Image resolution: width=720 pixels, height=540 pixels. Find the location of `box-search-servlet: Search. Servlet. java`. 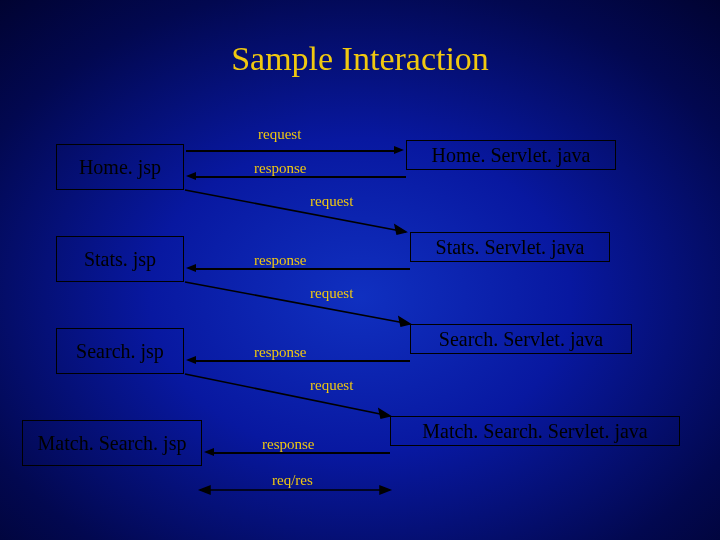

box-search-servlet: Search. Servlet. java is located at coordinates (521, 339).